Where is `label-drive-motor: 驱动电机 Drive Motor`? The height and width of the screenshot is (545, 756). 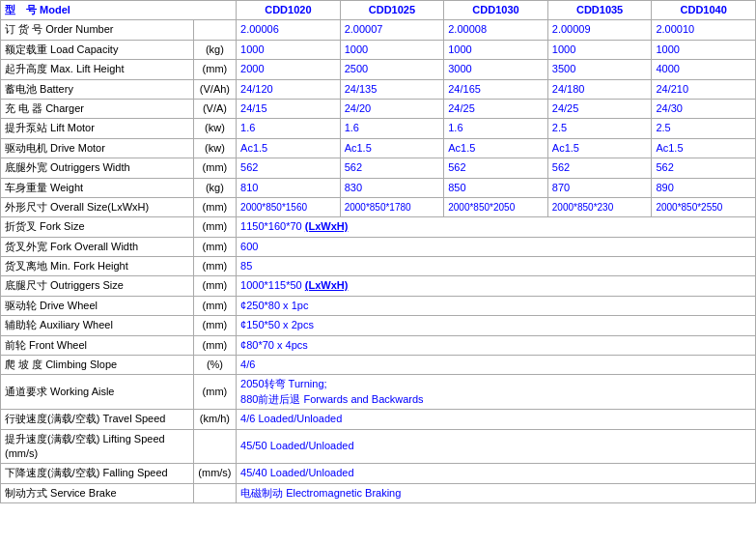 label-drive-motor: 驱动电机 Drive Motor is located at coordinates (98, 148).